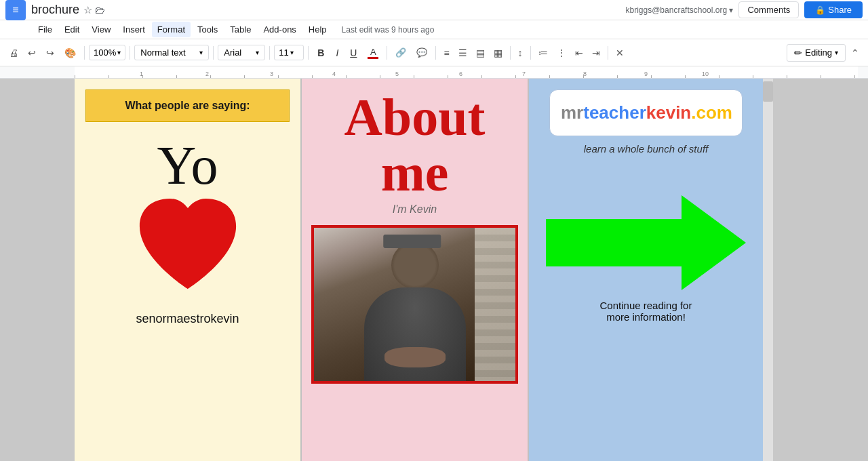 This screenshot has width=868, height=461. I want to click on font-dropdown: Arial ▾, so click(241, 53).